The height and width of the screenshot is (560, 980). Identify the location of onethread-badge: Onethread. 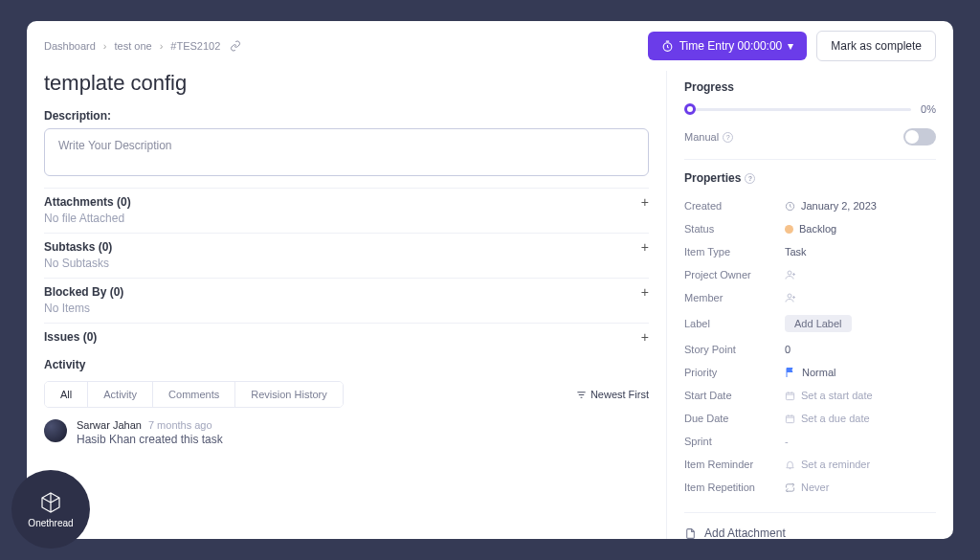
(51, 509).